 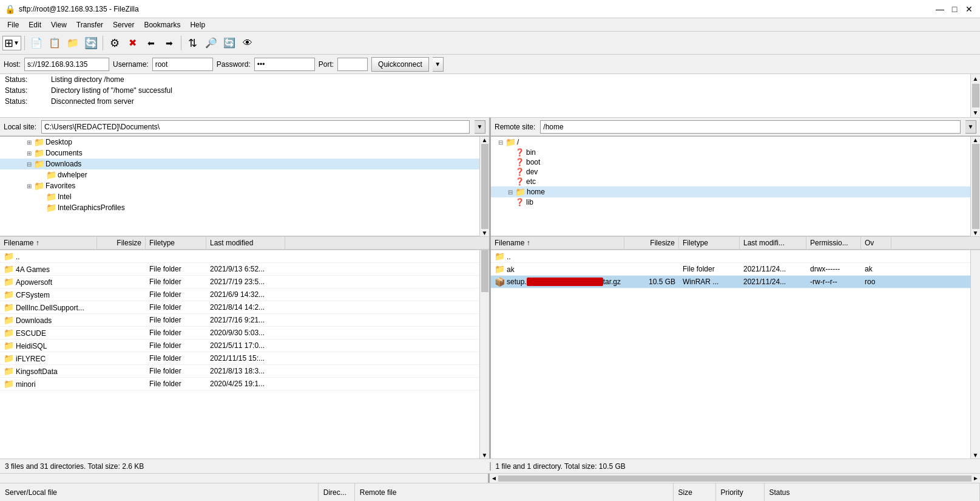 I want to click on local-tree-scroll-down: ▼, so click(x=485, y=233).